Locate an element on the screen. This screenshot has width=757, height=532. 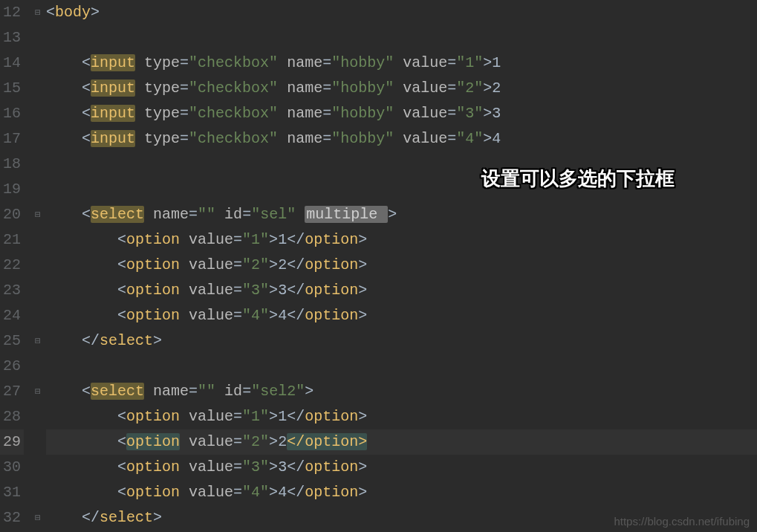
line-number: 17 is located at coordinates (12, 139).